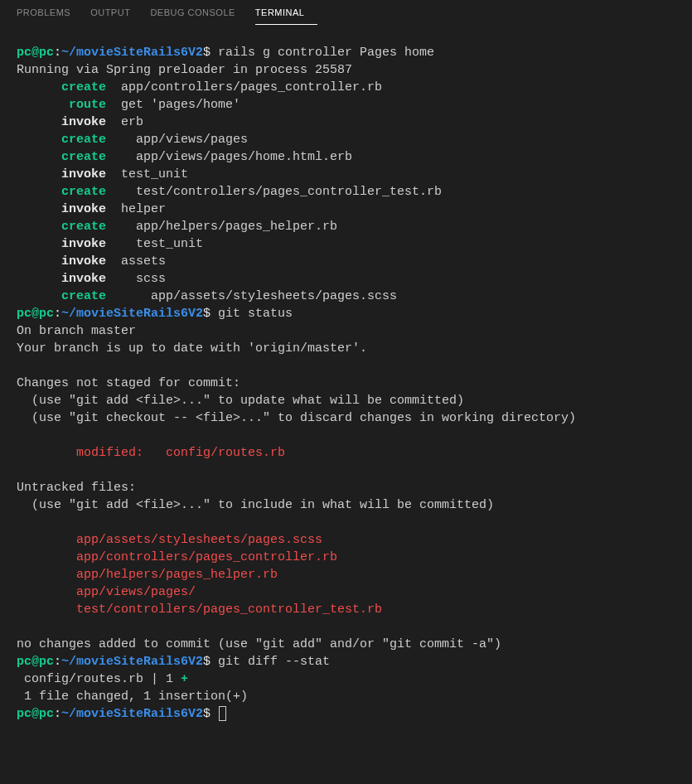 Image resolution: width=692 pixels, height=784 pixels. What do you see at coordinates (124, 123) in the screenshot?
I see `rails-path: erb` at bounding box center [124, 123].